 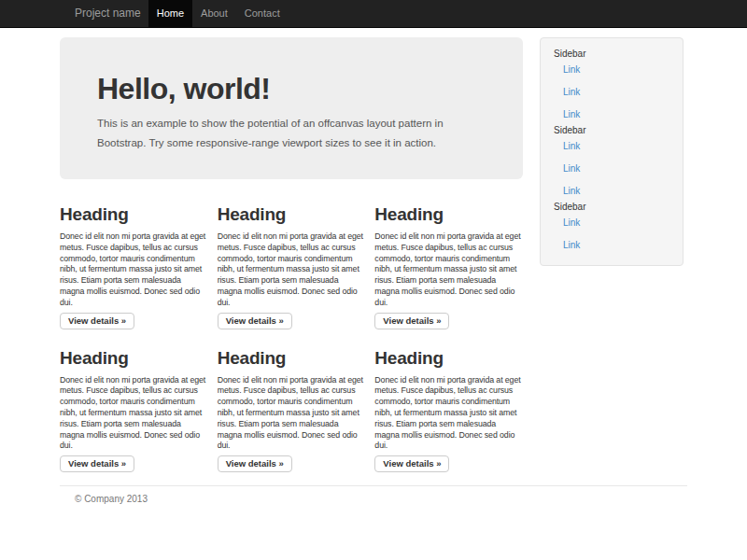 I want to click on sidebar-group-2: Sidebar Link Link Link, so click(x=612, y=164).